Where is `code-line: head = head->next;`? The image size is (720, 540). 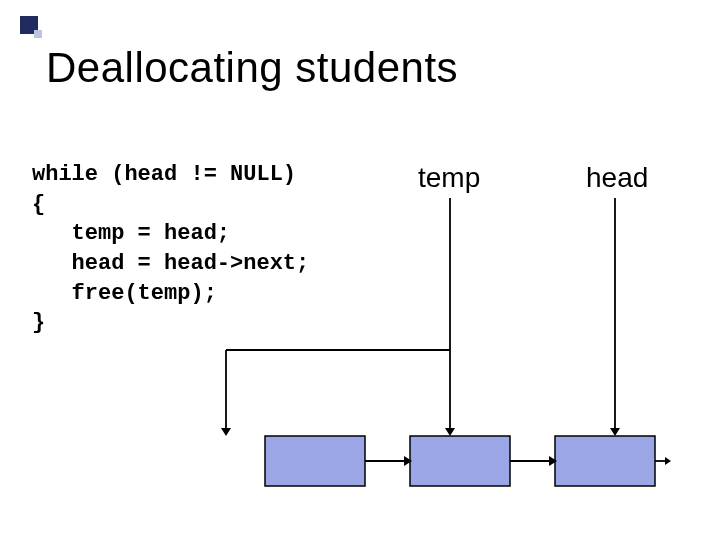 code-line: head = head->next; is located at coordinates (170, 264).